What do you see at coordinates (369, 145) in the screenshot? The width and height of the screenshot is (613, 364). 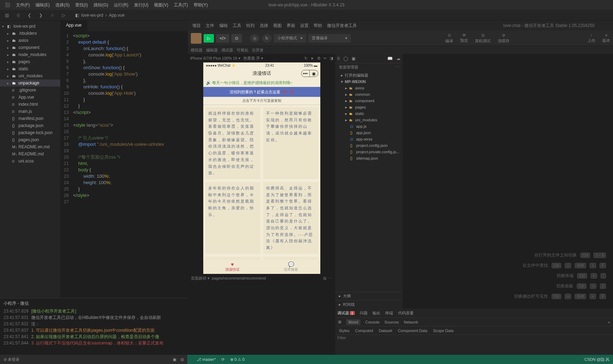 I see `exp-file: {}project.config.json` at bounding box center [369, 145].